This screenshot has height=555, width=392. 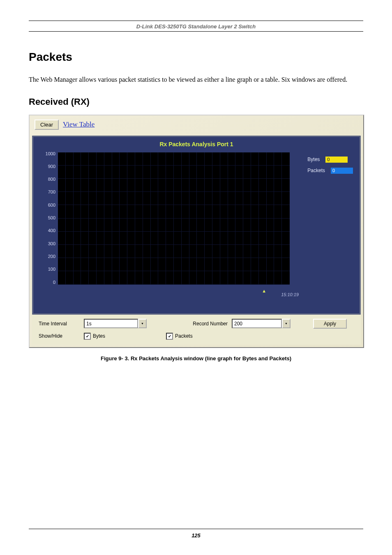 I want to click on y-axis-ticks: 1000 900 800 700 600 500 400 300 200 100…, so click(x=46, y=218).